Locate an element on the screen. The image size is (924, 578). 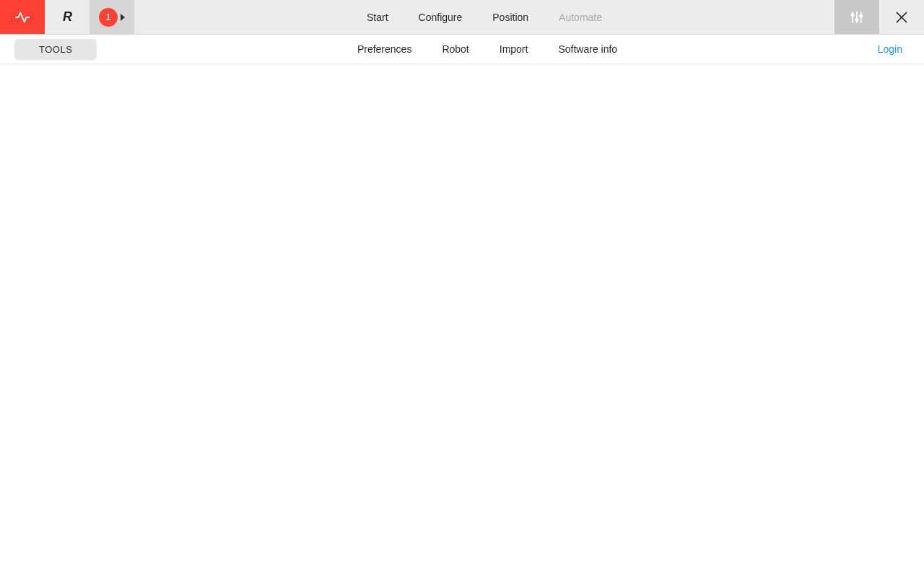
status-button is located at coordinates (22, 17).